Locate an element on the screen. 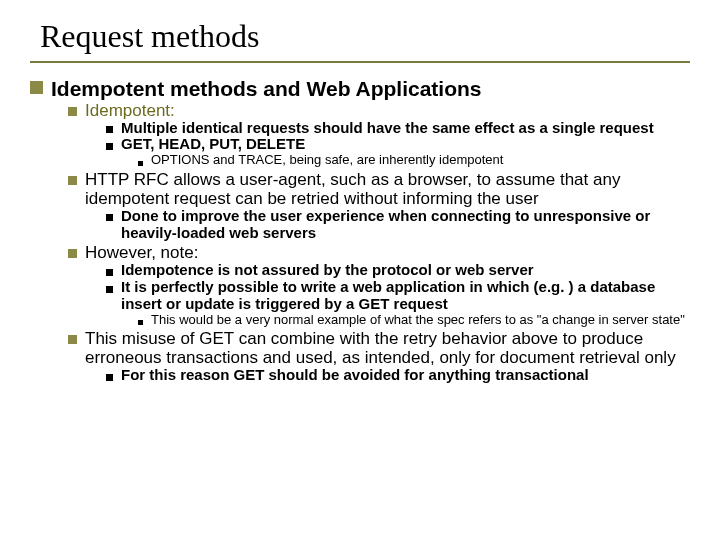 The height and width of the screenshot is (540, 720). bullet-text: Done to improve the user experience when… is located at coordinates (406, 225).